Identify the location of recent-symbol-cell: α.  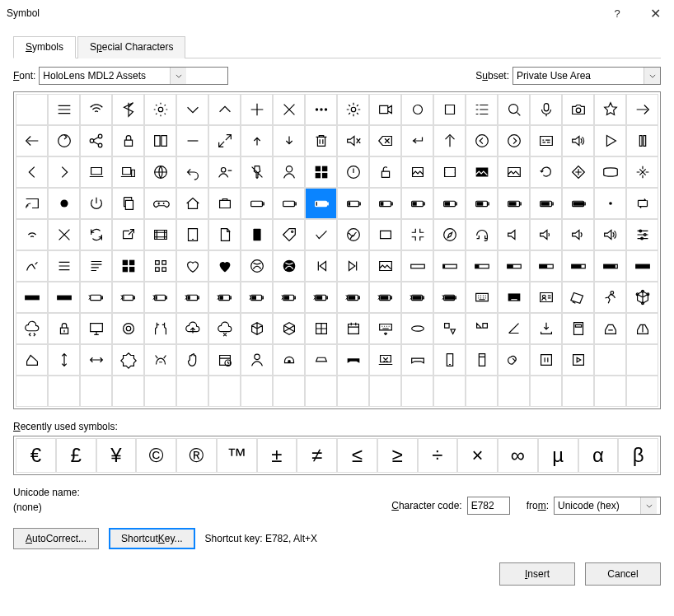
(598, 455).